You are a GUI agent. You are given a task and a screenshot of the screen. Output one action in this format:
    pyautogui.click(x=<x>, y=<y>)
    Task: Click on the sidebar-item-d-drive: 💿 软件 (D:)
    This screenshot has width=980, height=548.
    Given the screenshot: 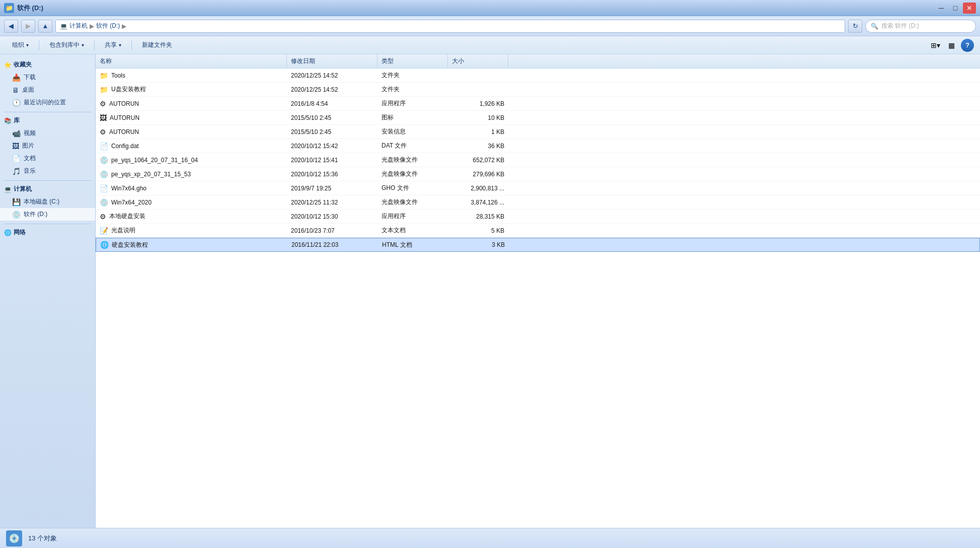 What is the action you would take?
    pyautogui.click(x=47, y=215)
    